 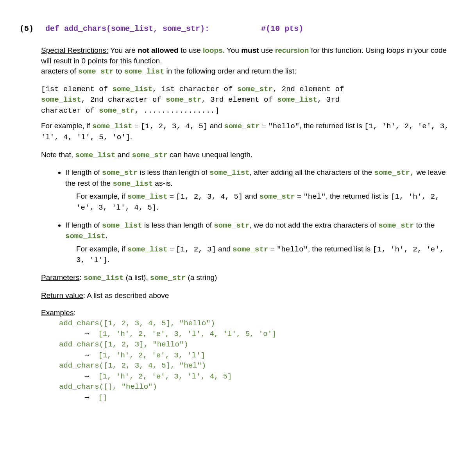 What do you see at coordinates (249, 155) in the screenshot?
I see `note-unequal-length: Note that, some_list and some_str can ha…` at bounding box center [249, 155].